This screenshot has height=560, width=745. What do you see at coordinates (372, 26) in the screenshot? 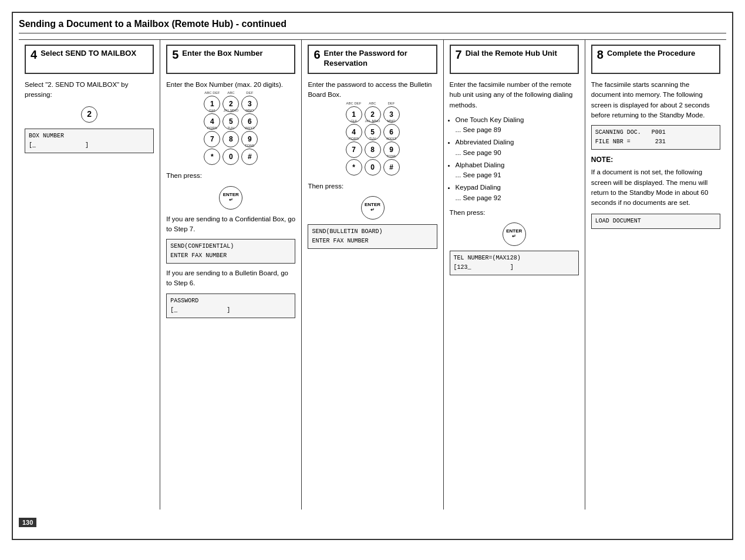
I see `page-title: Sending a Document to a Mailbox (Remote …` at bounding box center [372, 26].